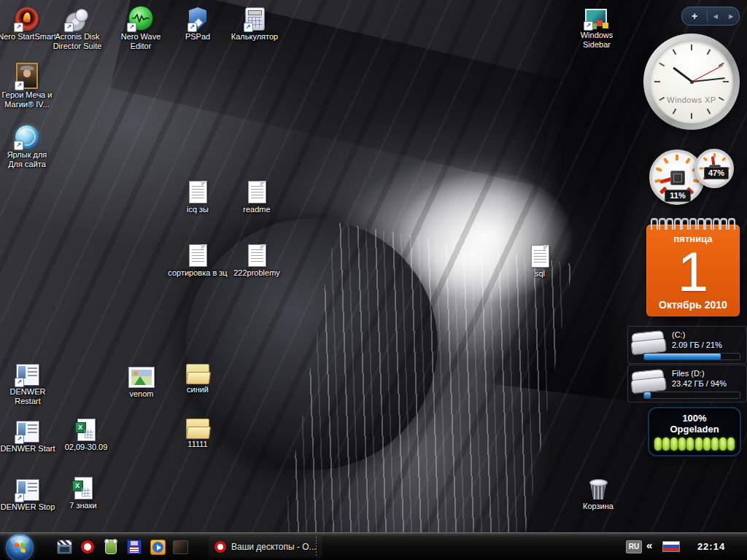 The width and height of the screenshot is (747, 560). Describe the element at coordinates (134, 547) in the screenshot. I see `quicklaunch-disk-button` at that location.